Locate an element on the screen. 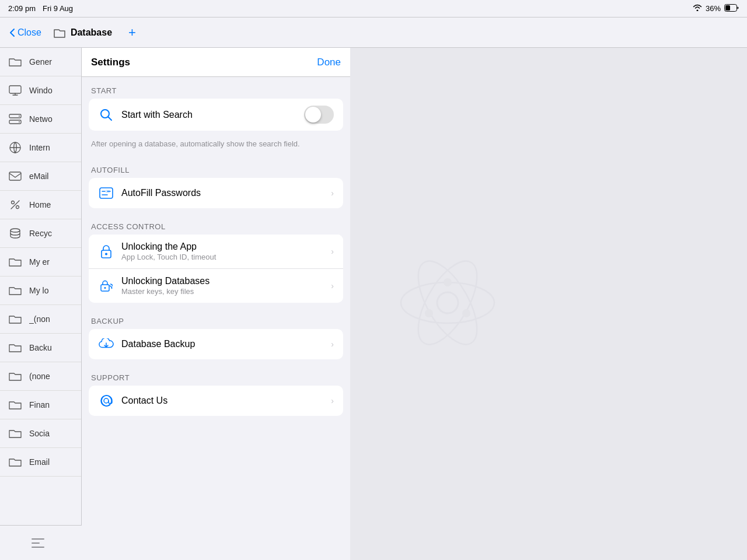 The image size is (747, 560). sidebar-label-myentries: My er is located at coordinates (40, 262).